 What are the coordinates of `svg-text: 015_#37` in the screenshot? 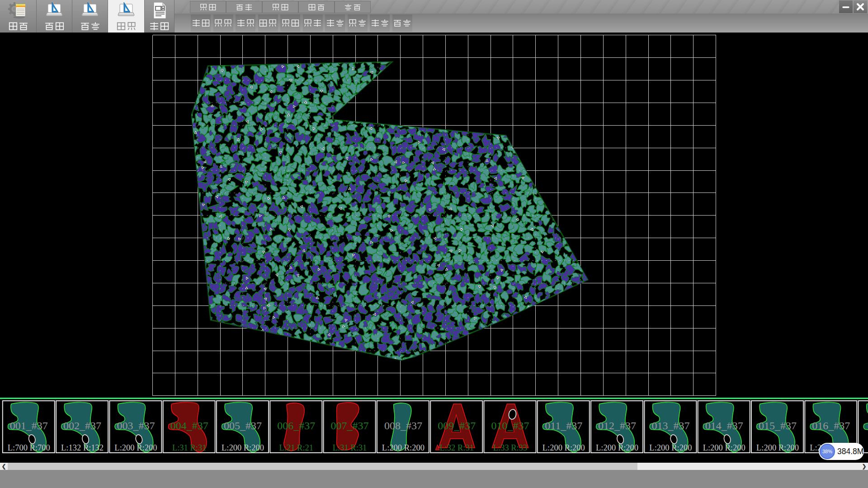 It's located at (778, 426).